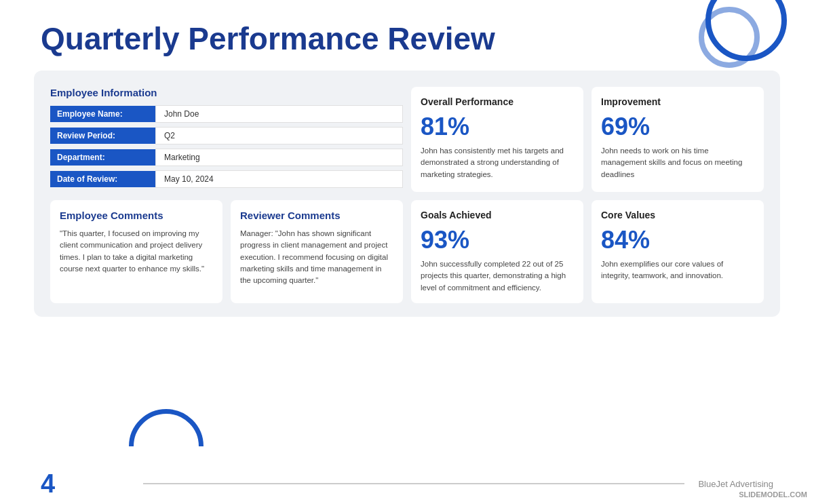  What do you see at coordinates (407, 35) in the screenshot?
I see `page-title: Quarterly Performance Review` at bounding box center [407, 35].